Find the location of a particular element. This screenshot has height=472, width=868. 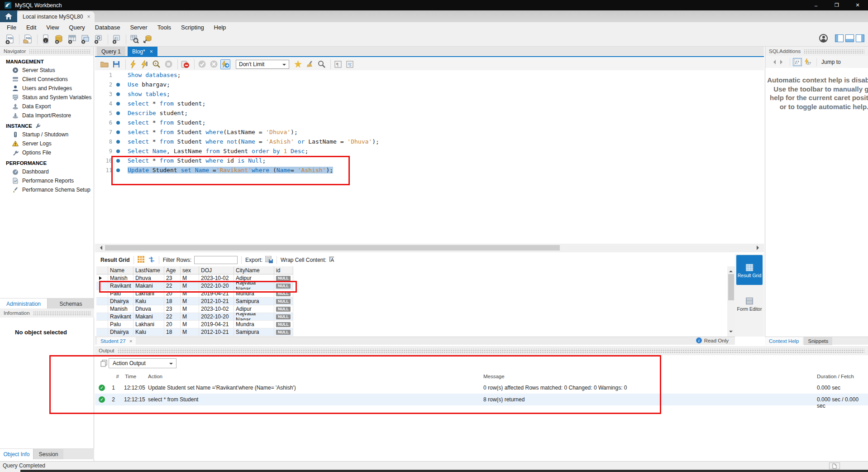

grid-cell: 2019-04-21 is located at coordinates (216, 324).